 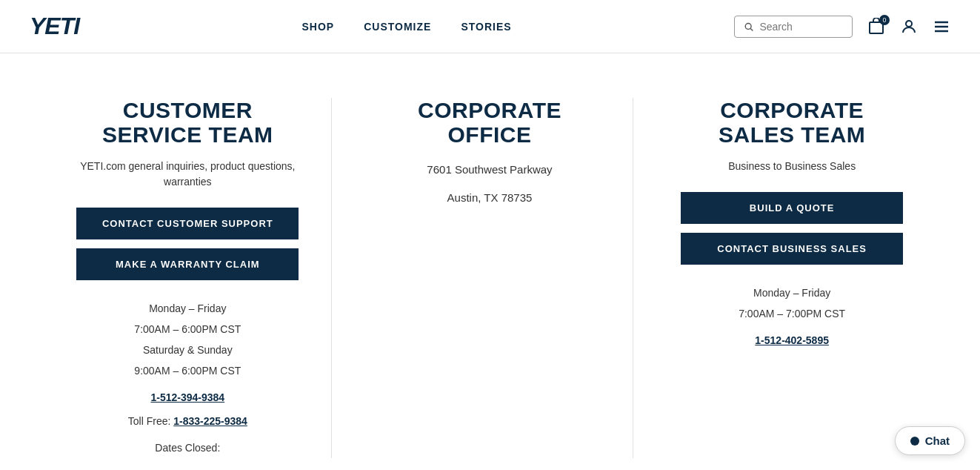 I want to click on corporate-office-title: CORPORATEOFFICE, so click(x=490, y=122).